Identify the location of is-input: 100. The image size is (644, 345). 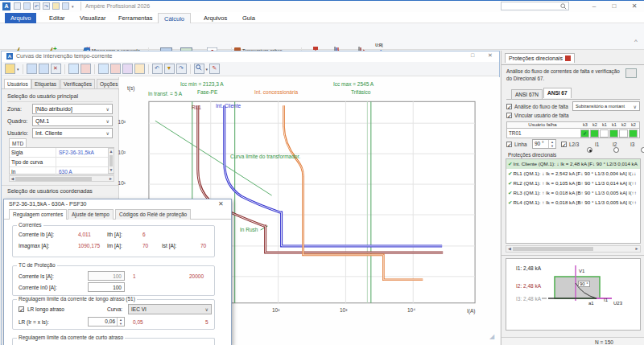
(106, 276).